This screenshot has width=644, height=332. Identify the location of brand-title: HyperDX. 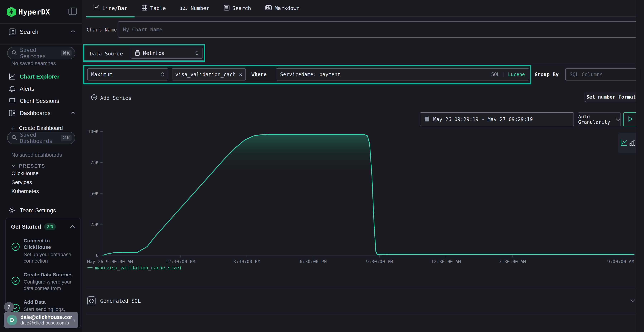
(34, 12).